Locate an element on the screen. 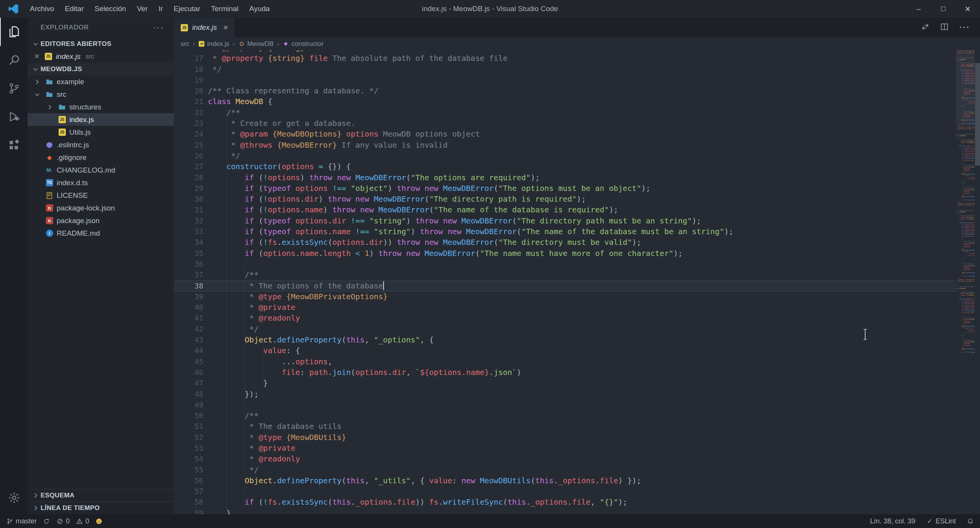 Image resolution: width=980 pixels, height=528 pixels. code-line-58: if (!fs.existsSync(this._options.file)) … is located at coordinates (471, 502).